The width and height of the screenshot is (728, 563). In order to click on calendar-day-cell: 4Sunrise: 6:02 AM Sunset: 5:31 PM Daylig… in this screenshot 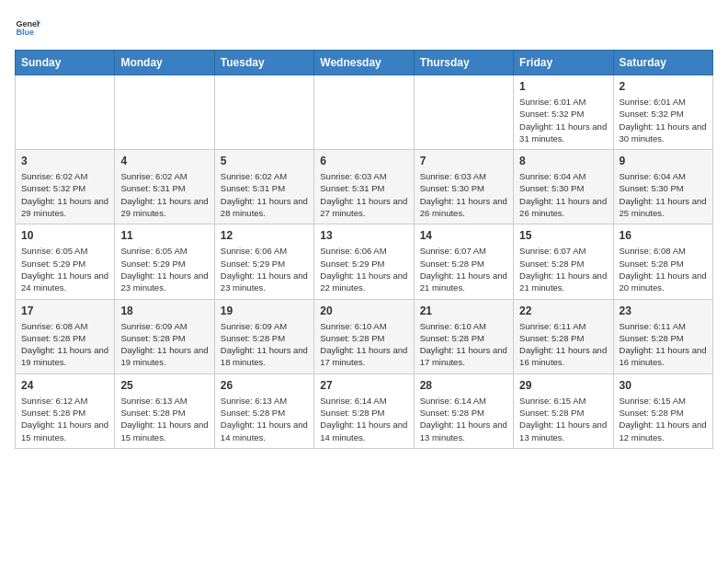, I will do `click(165, 188)`.